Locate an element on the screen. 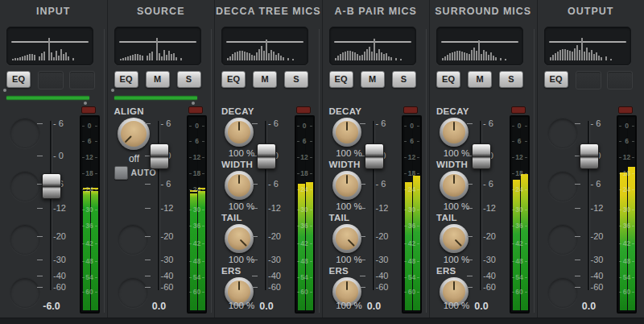 The height and width of the screenshot is (324, 644). strip-title: SURROUND MICS is located at coordinates (483, 11).